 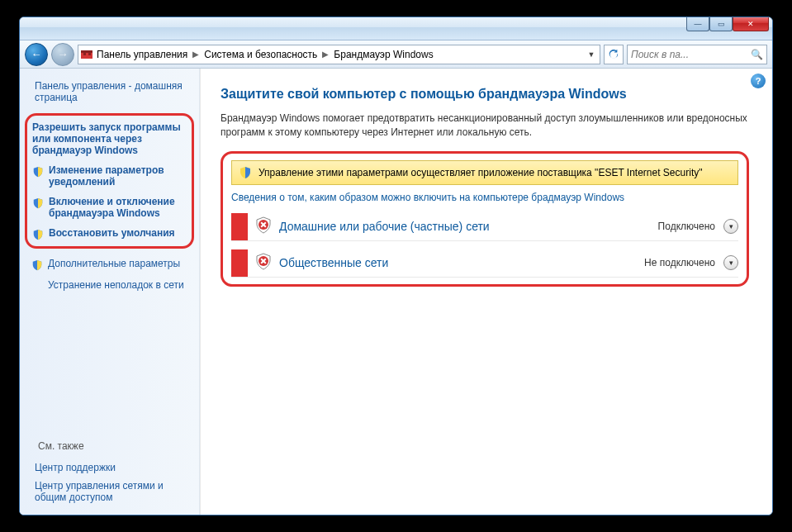 I want to click on network-title: Общественные сети, so click(x=462, y=263).